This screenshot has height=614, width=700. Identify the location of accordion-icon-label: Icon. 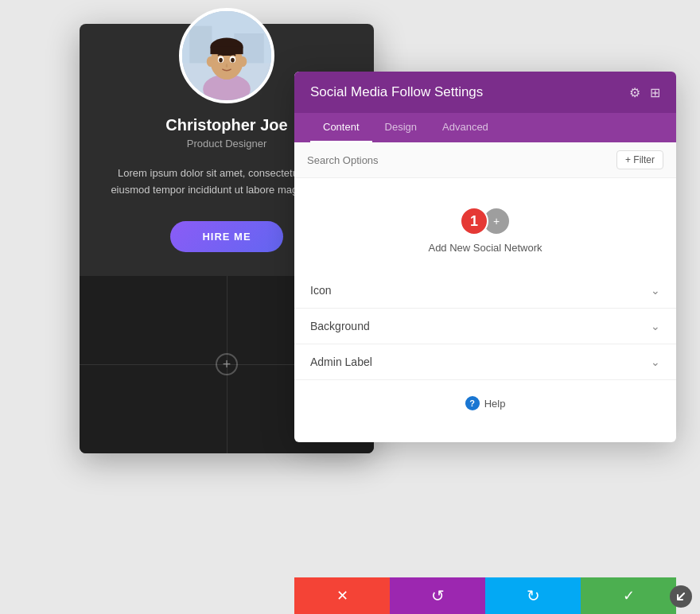
(321, 290).